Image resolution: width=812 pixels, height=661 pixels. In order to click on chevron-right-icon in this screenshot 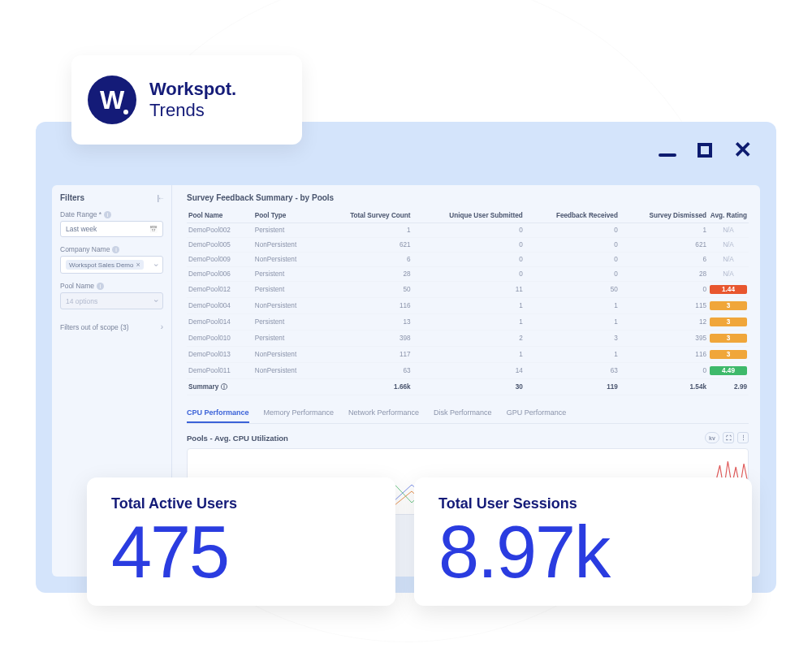, I will do `click(162, 326)`.